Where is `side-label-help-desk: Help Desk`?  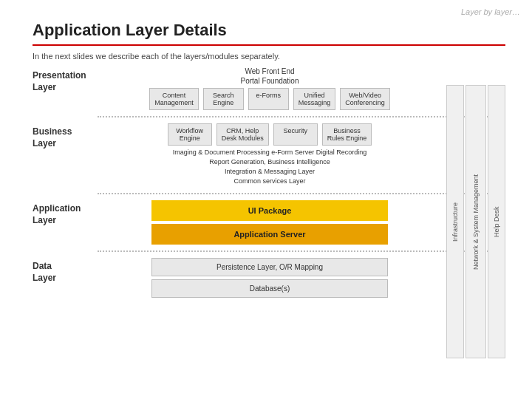
side-label-help-desk: Help Desk is located at coordinates (497, 222).